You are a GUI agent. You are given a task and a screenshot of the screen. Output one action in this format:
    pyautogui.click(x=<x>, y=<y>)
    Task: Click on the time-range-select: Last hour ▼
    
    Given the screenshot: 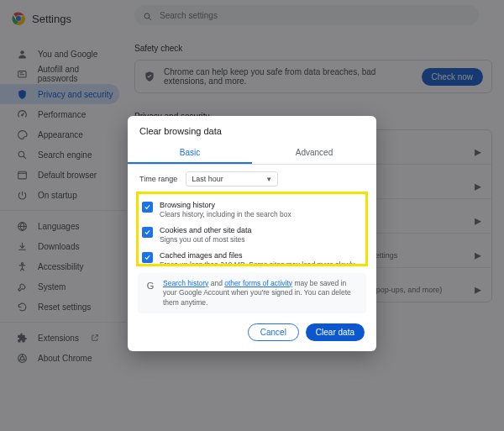 What is the action you would take?
    pyautogui.click(x=232, y=179)
    